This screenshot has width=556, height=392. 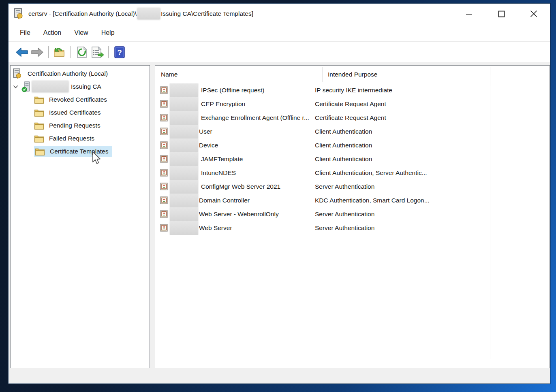 I want to click on refresh-button, so click(x=82, y=52).